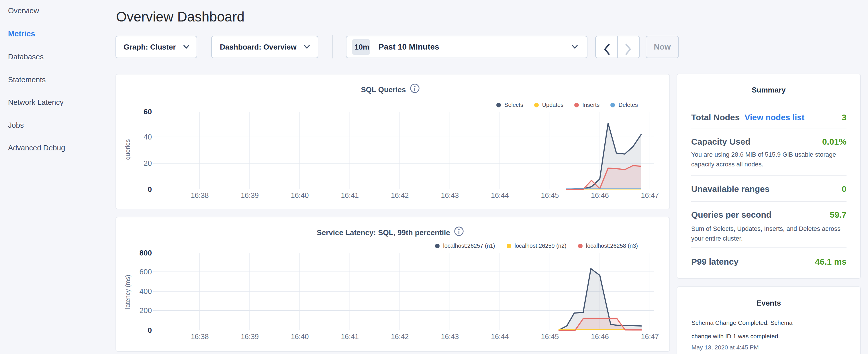 Image resolution: width=868 pixels, height=354 pixels. I want to click on svg-text: latency (ms), so click(128, 292).